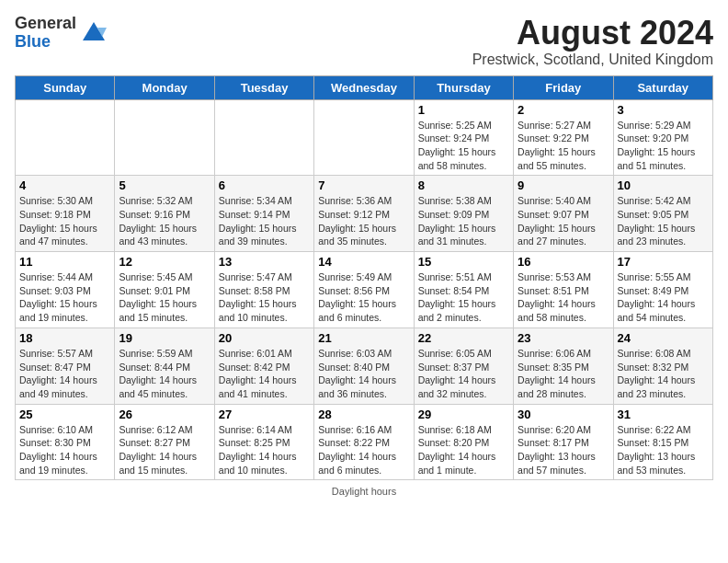  I want to click on day-number: 3, so click(664, 110).